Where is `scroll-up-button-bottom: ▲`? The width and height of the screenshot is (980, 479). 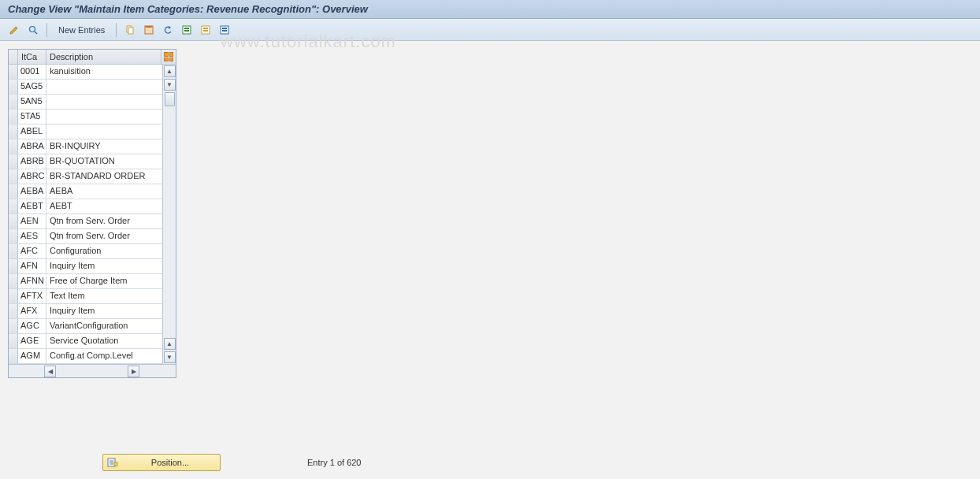
scroll-up-button-bottom: ▲ is located at coordinates (170, 343).